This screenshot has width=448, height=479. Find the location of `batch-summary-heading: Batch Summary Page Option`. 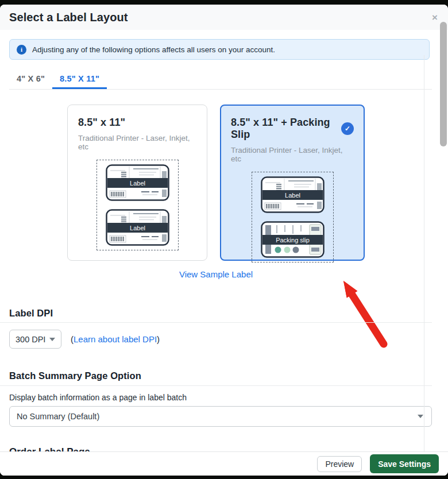

batch-summary-heading: Batch Summary Page Option is located at coordinates (75, 376).